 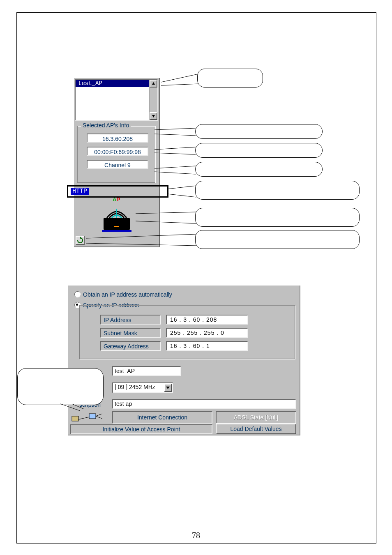 What do you see at coordinates (118, 164) in the screenshot?
I see `ap-channel-field: Channel 9` at bounding box center [118, 164].